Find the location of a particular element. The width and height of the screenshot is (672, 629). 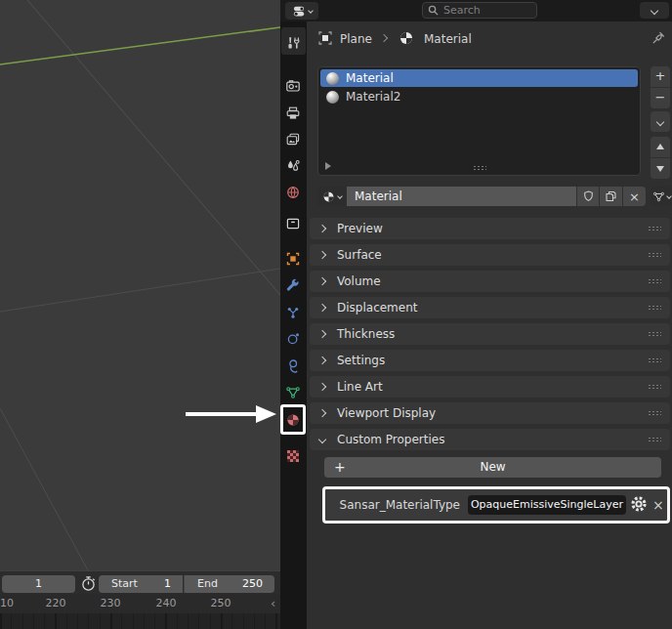

tab-physics is located at coordinates (293, 339).